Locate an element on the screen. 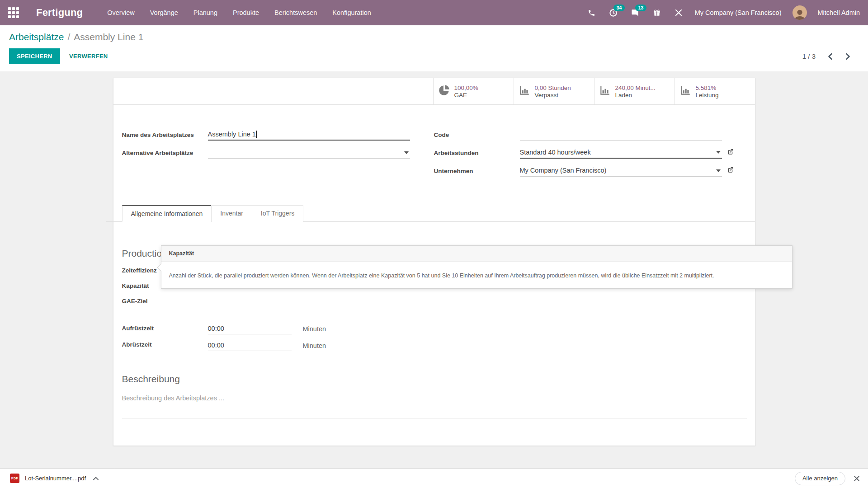 The image size is (868, 488). name-label: Name des Arbeitsplatzes is located at coordinates (165, 135).